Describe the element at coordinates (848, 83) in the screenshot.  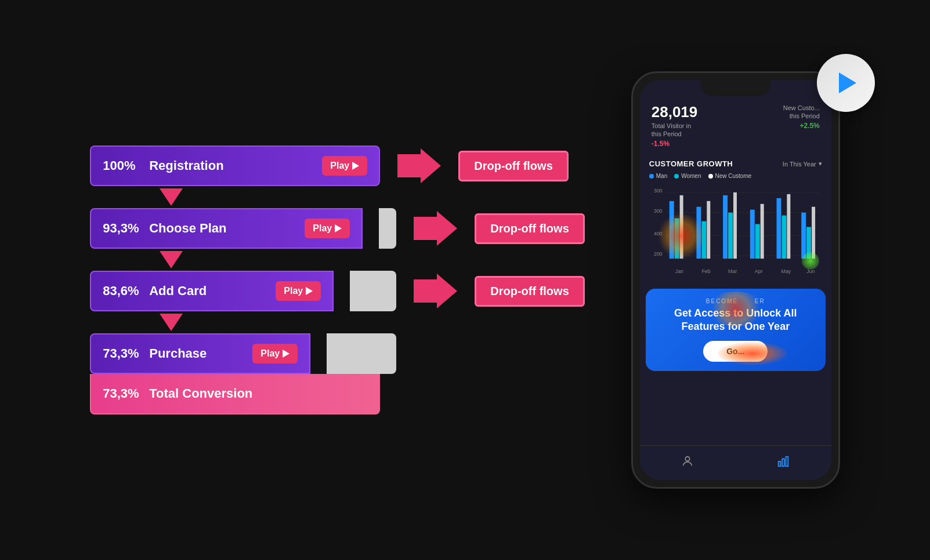
I see `play-circle-icon` at that location.